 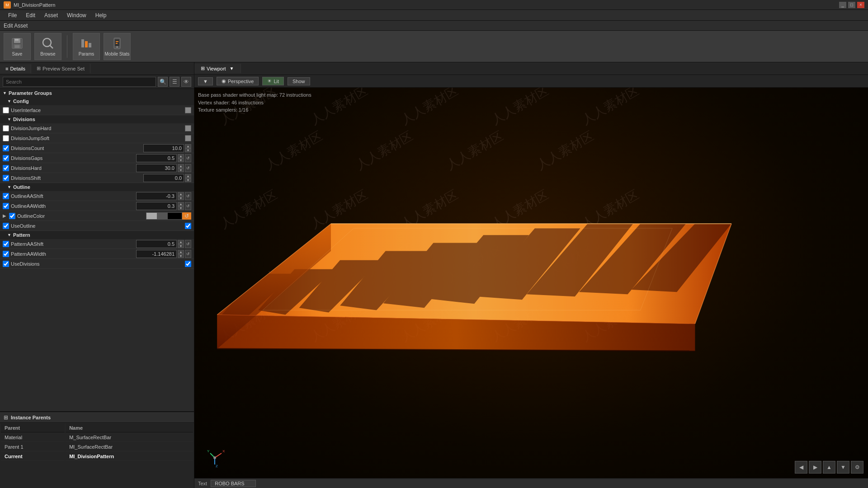 What do you see at coordinates (181, 204) in the screenshot?
I see `outlineaawidth-up: ▲` at bounding box center [181, 204].